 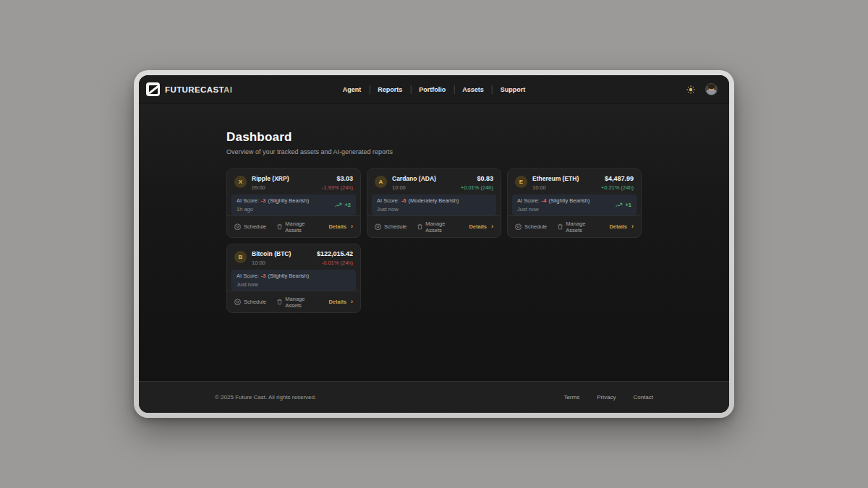 I want to click on trend-delta: +1, so click(x=628, y=205).